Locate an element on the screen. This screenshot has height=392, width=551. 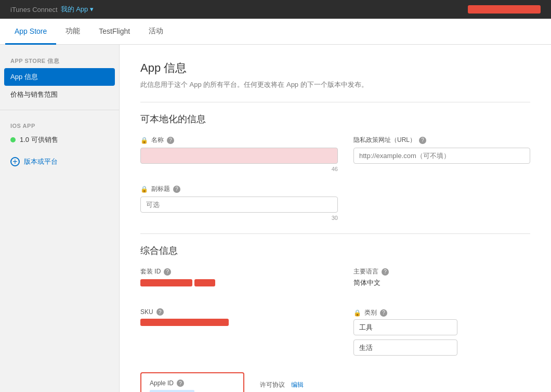
edit-license-link: 编辑 is located at coordinates (297, 385).